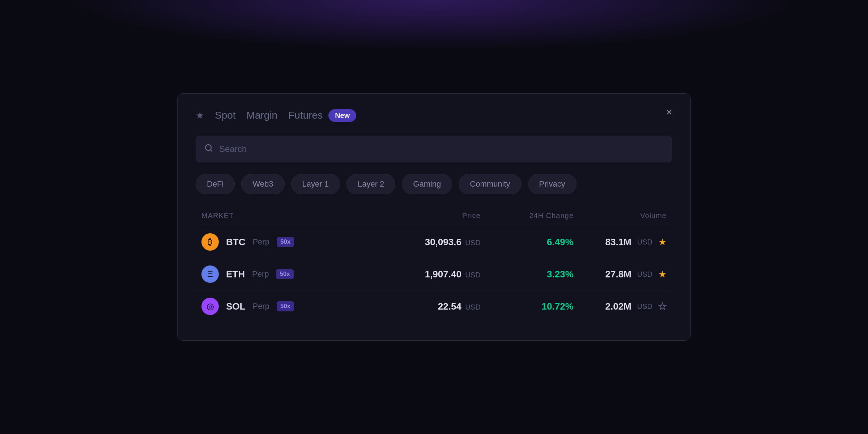 The height and width of the screenshot is (434, 868). I want to click on sol-star-icon: ★, so click(663, 306).